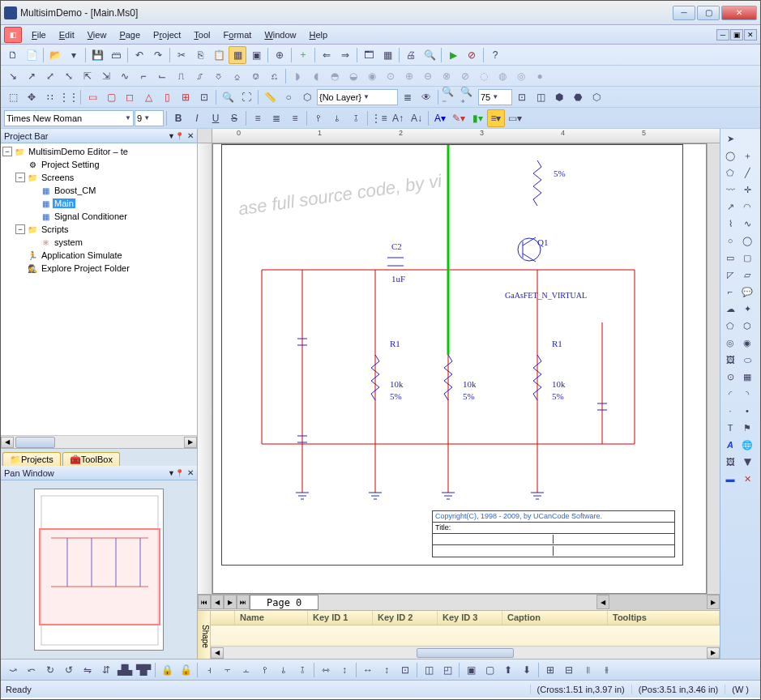  Describe the element at coordinates (92, 97) in the screenshot. I see `rect-button: ▭` at that location.